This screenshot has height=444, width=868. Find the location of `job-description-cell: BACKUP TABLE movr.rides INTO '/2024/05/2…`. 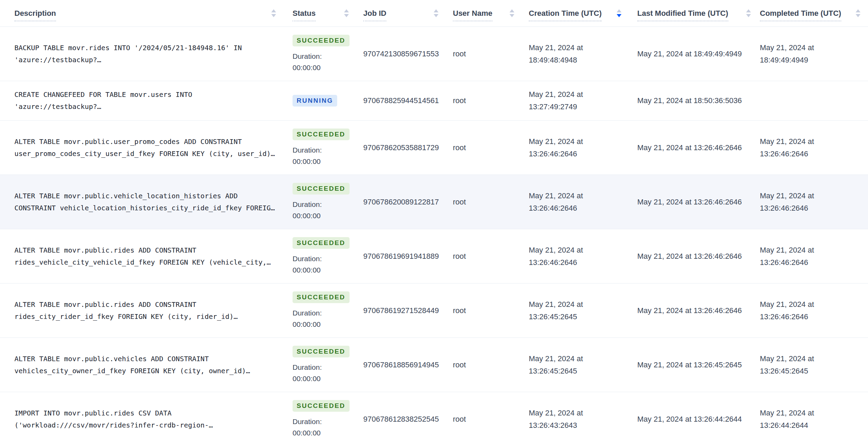

job-description-cell: BACKUP TABLE movr.rides INTO '/2024/05/2… is located at coordinates (146, 54).